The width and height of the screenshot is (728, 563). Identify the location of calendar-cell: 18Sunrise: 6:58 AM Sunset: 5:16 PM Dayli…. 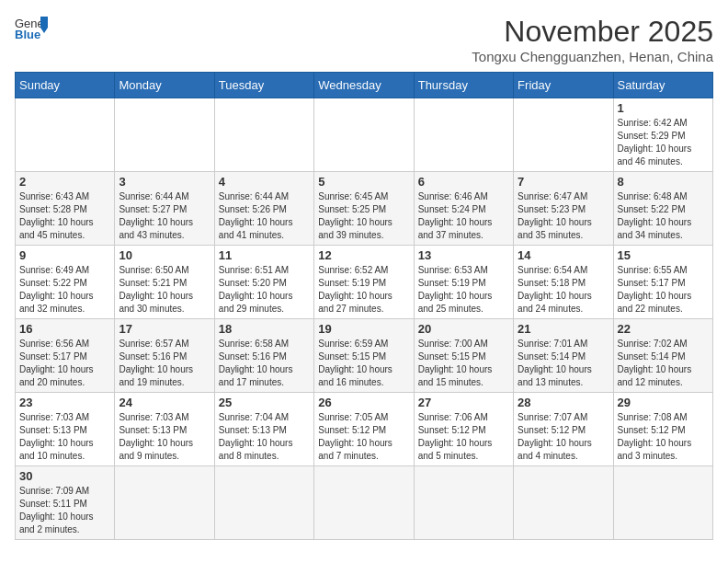
(264, 356).